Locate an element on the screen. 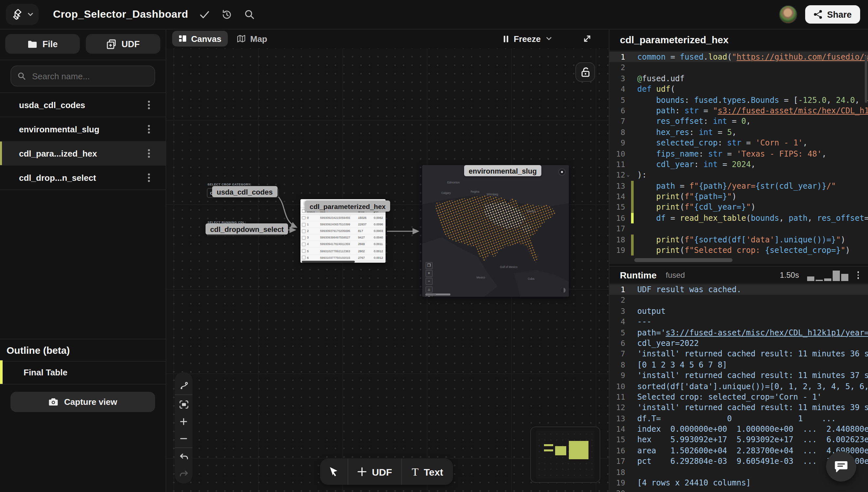  saved-check-icon is located at coordinates (205, 14).